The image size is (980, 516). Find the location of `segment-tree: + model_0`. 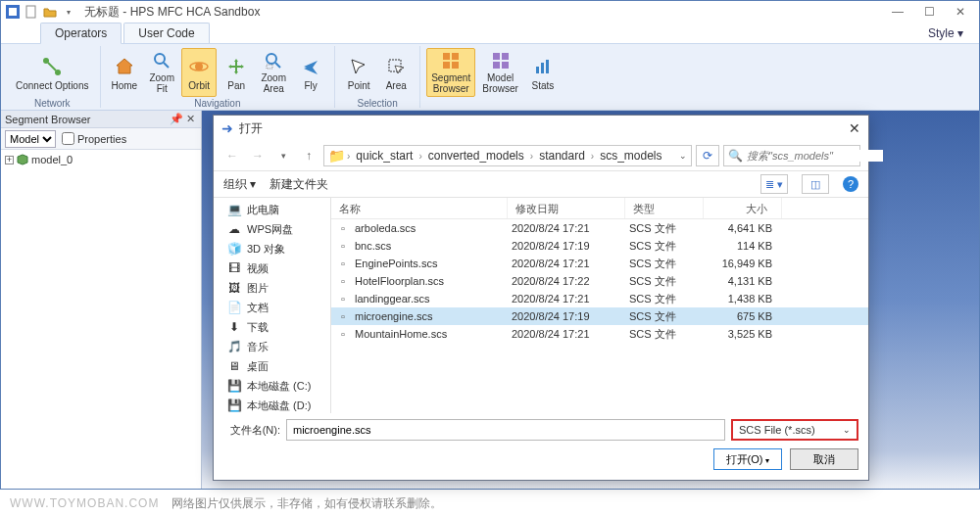

segment-tree: + model_0 is located at coordinates (101, 319).